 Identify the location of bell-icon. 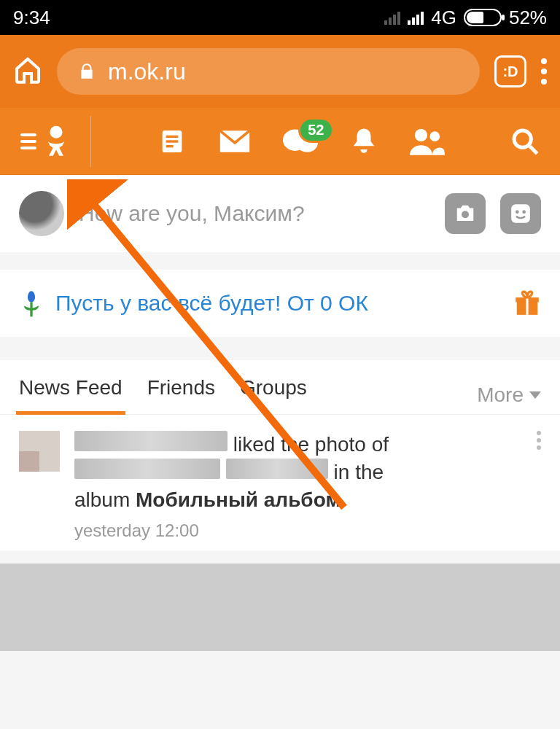
(364, 141).